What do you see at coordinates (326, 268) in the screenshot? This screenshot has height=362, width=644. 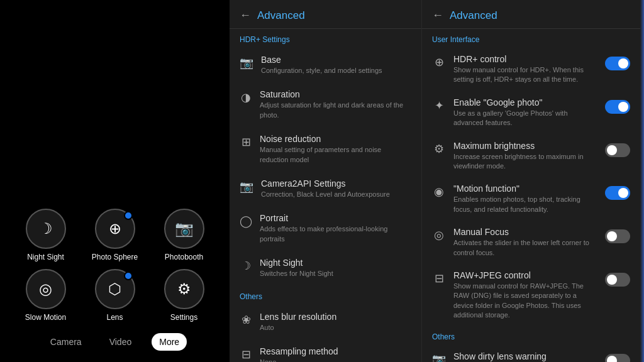 I see `middle-setting-night-sight: ☽ Night Sight Switches for Night Sight` at bounding box center [326, 268].